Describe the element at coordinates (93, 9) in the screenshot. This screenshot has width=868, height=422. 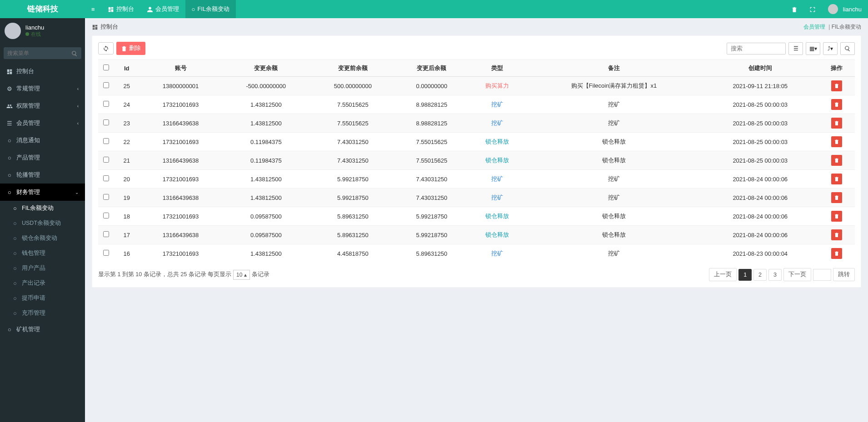
I see `menu-toggle: ≡` at that location.